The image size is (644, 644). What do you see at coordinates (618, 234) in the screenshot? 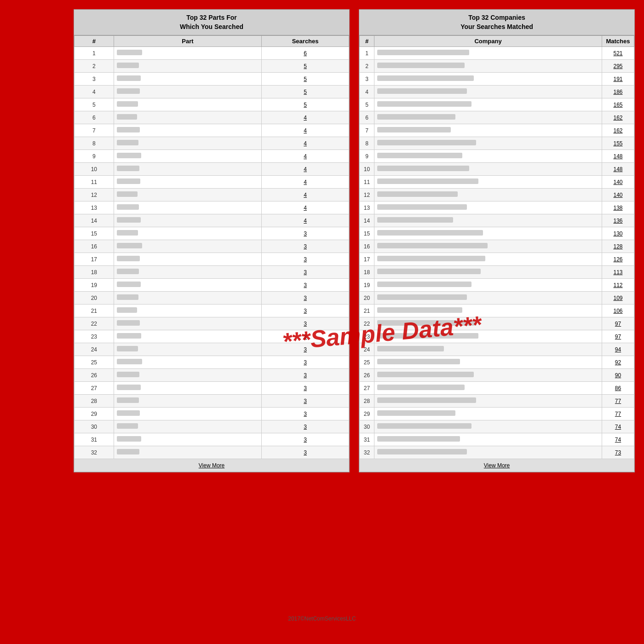
I see `right-row-matches: 130` at bounding box center [618, 234].